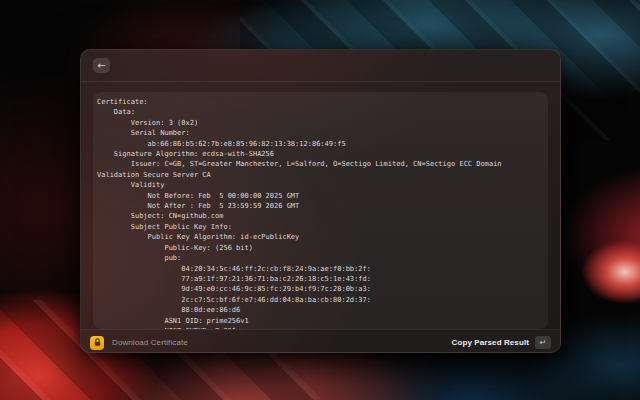 Image resolution: width=640 pixels, height=400 pixels. What do you see at coordinates (320, 66) in the screenshot?
I see `window-titlebar: ←` at bounding box center [320, 66].